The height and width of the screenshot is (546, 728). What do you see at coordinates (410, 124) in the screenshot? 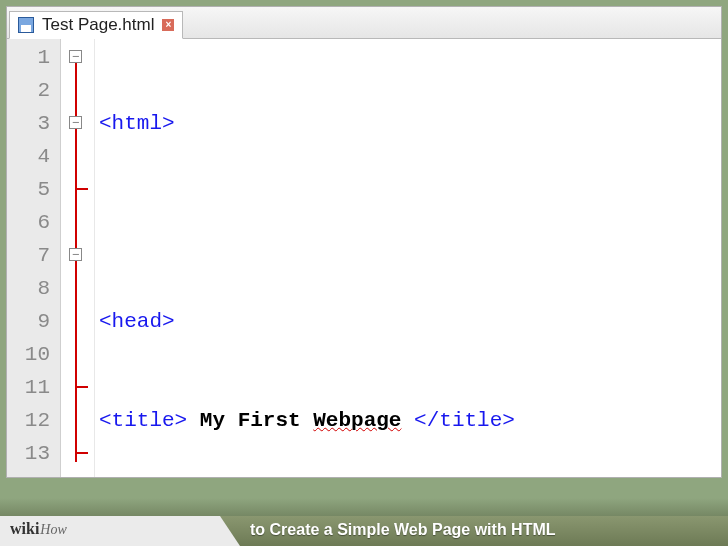
I see `code-line: <html>` at bounding box center [410, 124].